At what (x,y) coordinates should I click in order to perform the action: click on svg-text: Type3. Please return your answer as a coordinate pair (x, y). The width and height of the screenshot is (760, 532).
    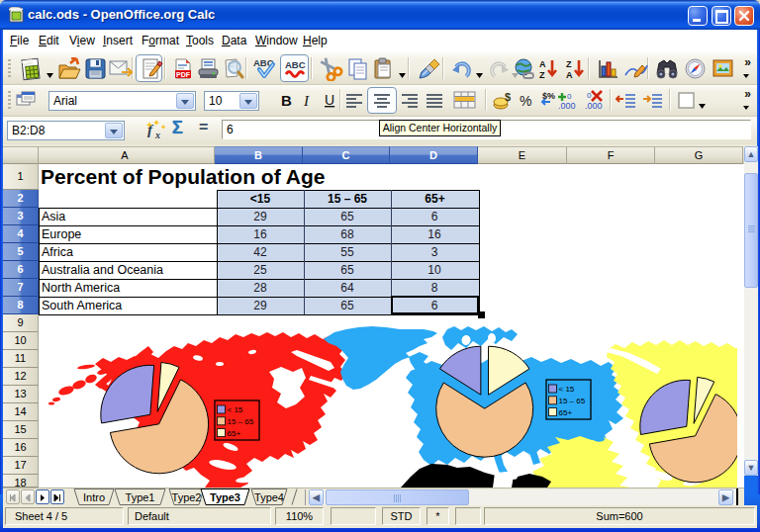
    Looking at the image, I should click on (226, 497).